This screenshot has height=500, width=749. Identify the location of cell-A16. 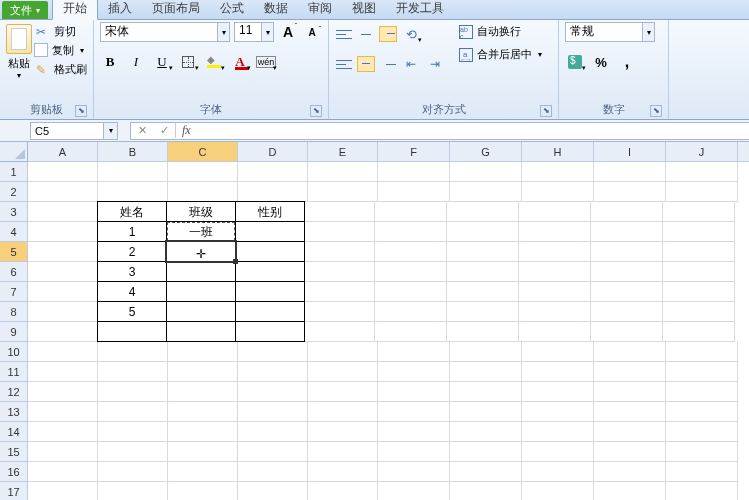
(63, 472).